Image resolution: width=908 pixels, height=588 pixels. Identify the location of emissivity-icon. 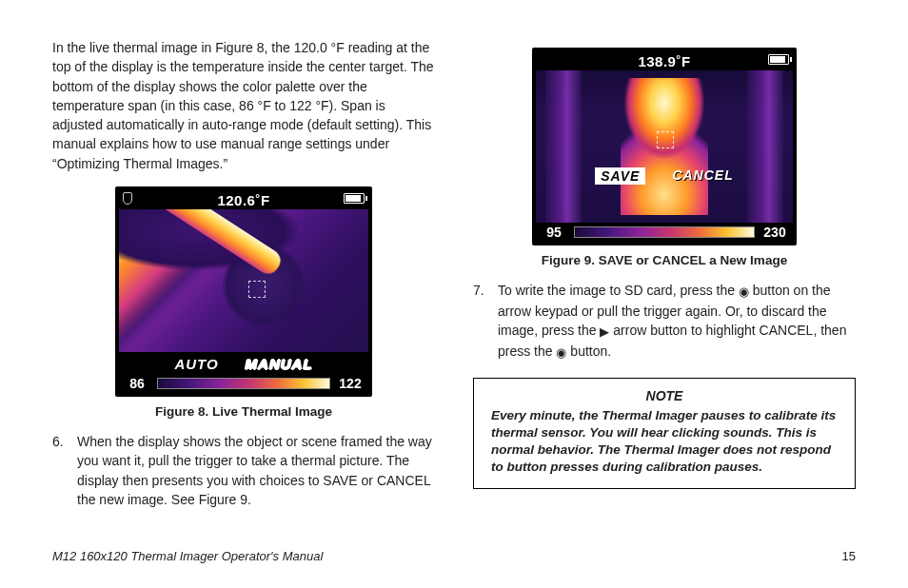
(128, 198).